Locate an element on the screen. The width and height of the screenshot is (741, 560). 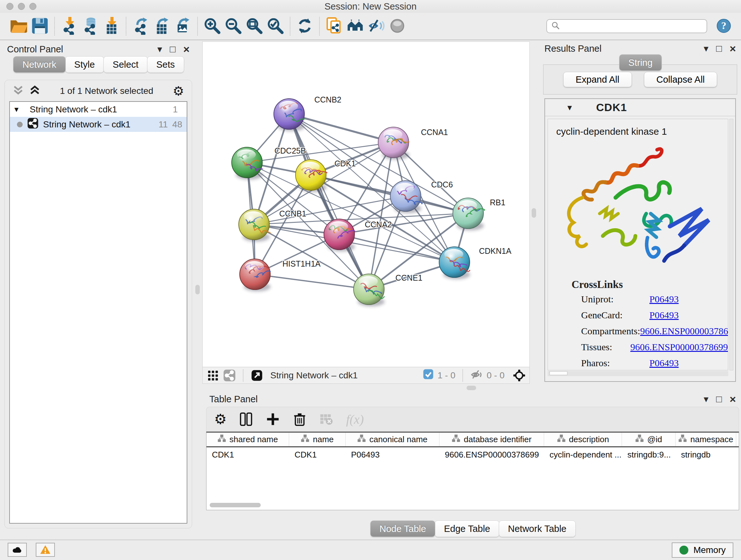
open-session-button is located at coordinates (19, 26).